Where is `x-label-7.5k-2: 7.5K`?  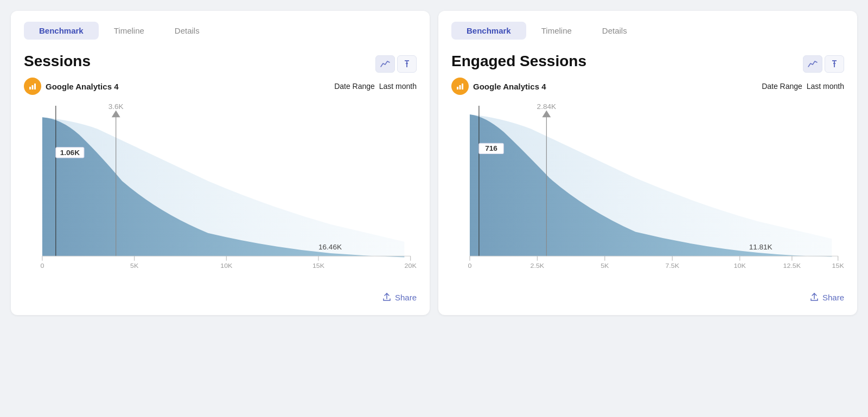
x-label-7.5k-2: 7.5K is located at coordinates (672, 266).